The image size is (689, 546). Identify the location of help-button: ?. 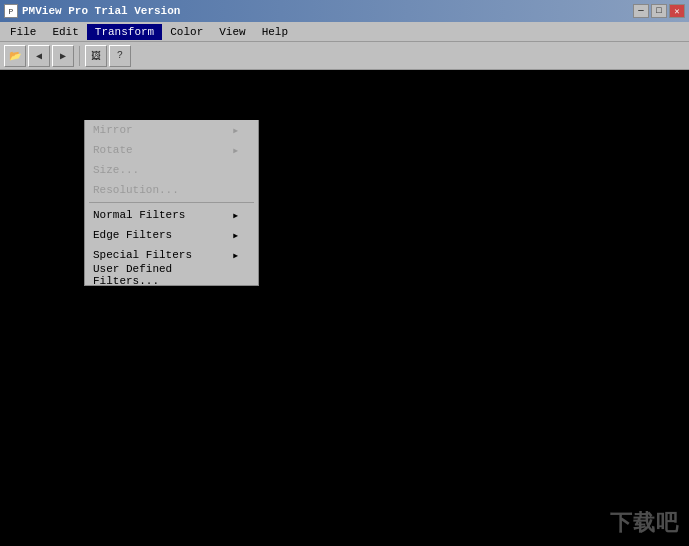
(120, 56).